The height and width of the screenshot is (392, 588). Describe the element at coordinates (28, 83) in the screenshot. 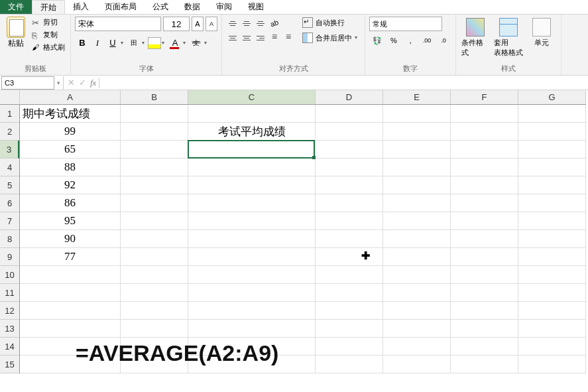

I see `name-box` at that location.